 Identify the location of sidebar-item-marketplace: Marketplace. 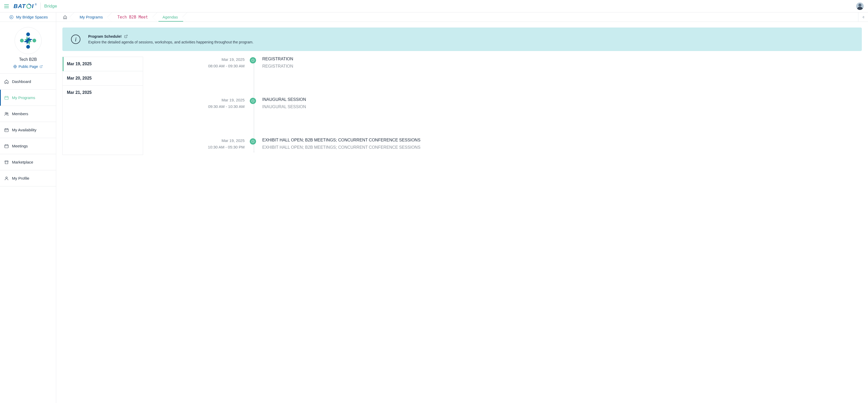
(28, 162).